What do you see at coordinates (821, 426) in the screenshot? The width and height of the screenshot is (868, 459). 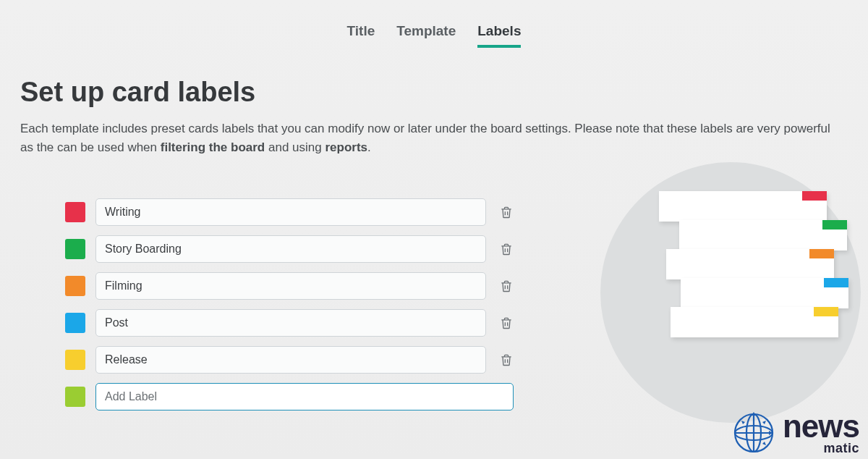 I see `watermark-text: news` at bounding box center [821, 426].